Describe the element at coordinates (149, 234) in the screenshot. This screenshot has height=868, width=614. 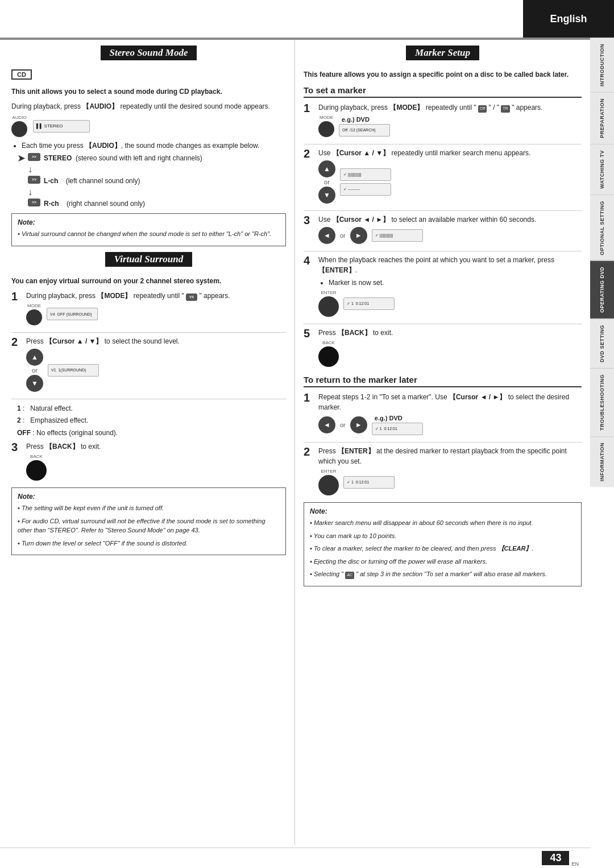
I see `note1-item-1: • Virtual surround cannot be changed whe…` at that location.